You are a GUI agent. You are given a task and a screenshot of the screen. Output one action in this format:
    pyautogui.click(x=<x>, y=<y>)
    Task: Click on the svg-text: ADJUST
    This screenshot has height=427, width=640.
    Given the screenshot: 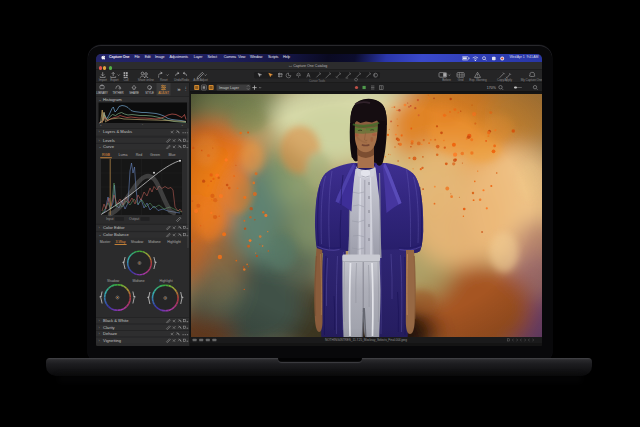 What is the action you would take?
    pyautogui.click(x=164, y=93)
    